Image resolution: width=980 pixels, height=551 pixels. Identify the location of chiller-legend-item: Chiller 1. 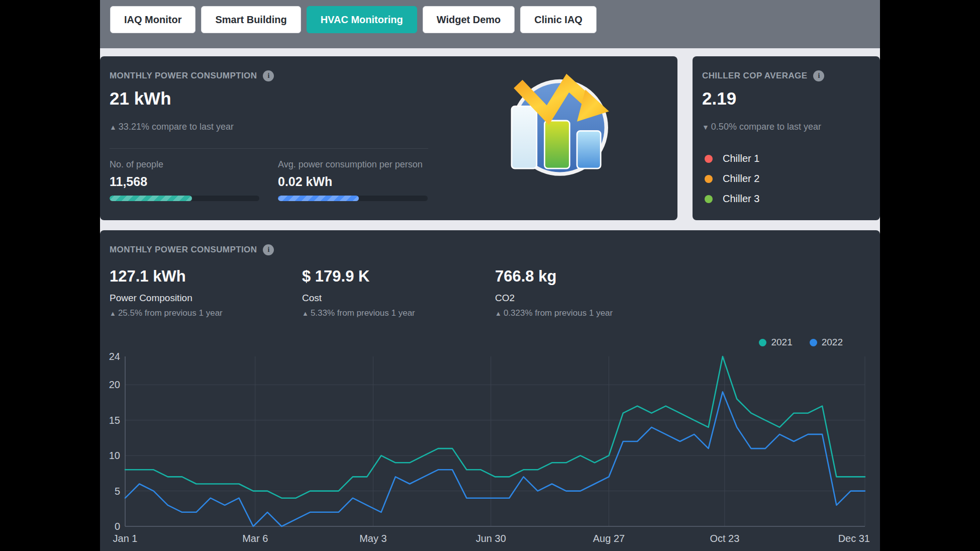
(732, 159).